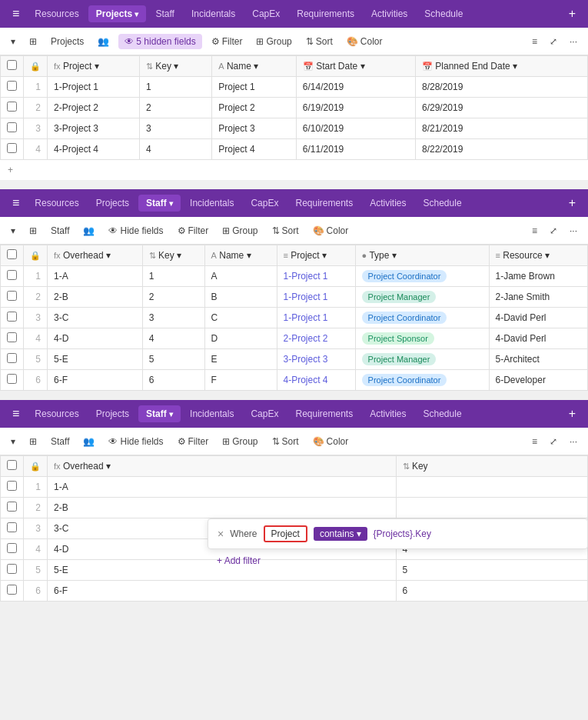 This screenshot has width=588, height=720. What do you see at coordinates (15, 203) in the screenshot?
I see `hamburger-icon-2: ≡` at bounding box center [15, 203].